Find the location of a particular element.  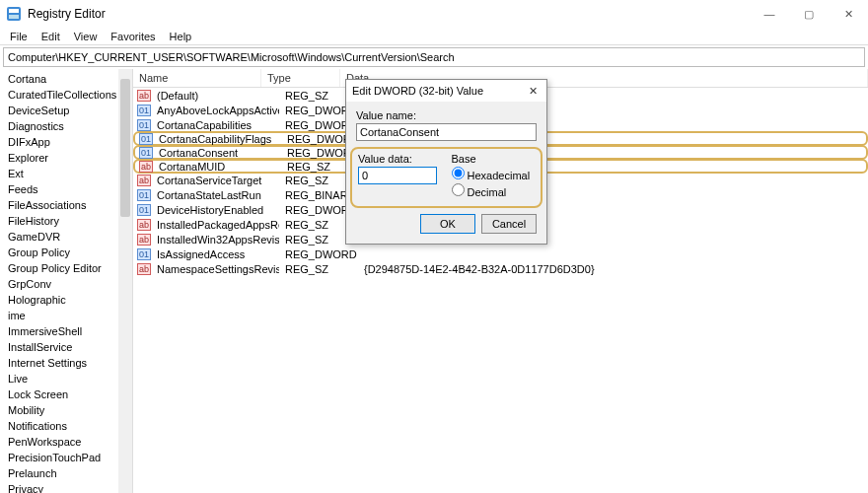

header-type: Type is located at coordinates (301, 78).